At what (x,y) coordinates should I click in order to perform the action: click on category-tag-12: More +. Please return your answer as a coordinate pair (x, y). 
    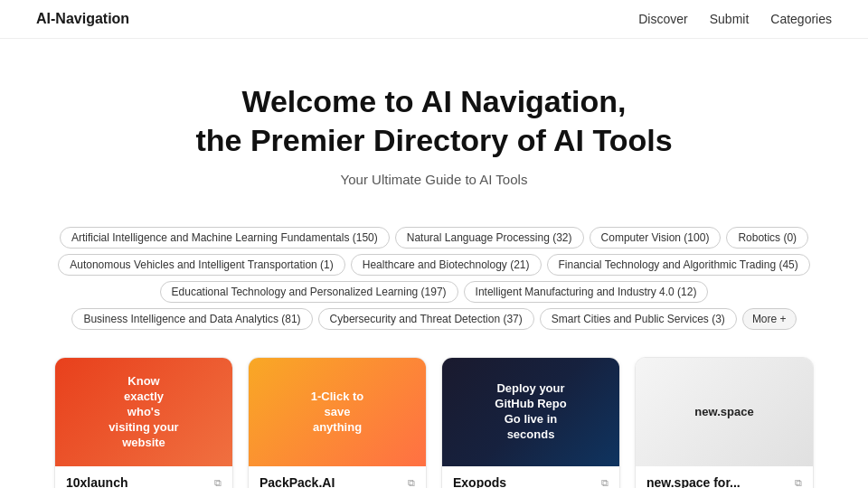
    Looking at the image, I should click on (769, 319).